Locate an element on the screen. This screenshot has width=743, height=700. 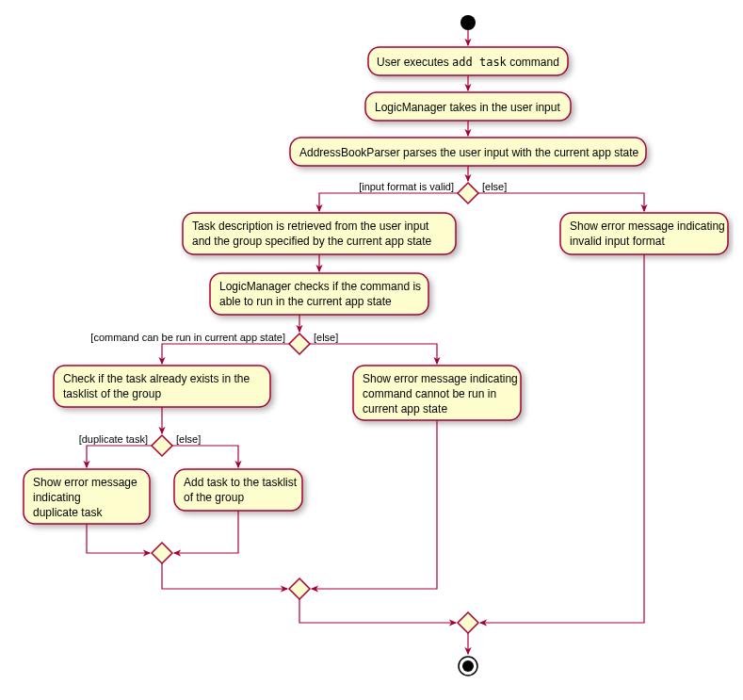
d3-right-guard: [else] is located at coordinates (188, 439).